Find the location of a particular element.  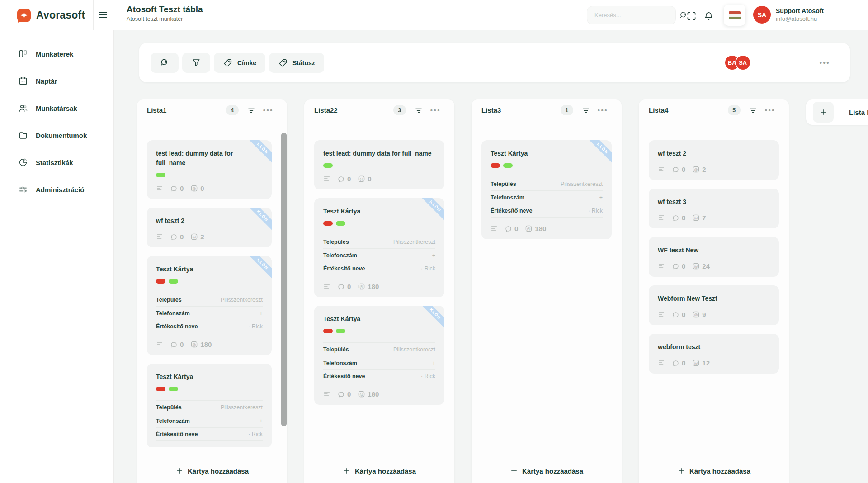

card: webform teszt0@12 is located at coordinates (714, 354).